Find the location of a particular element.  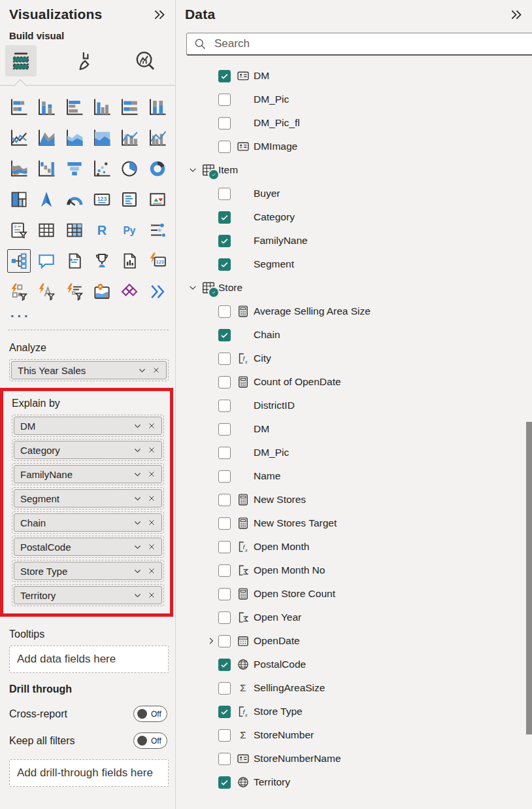

visual-100-stacked-area-chart-icon is located at coordinates (102, 138).